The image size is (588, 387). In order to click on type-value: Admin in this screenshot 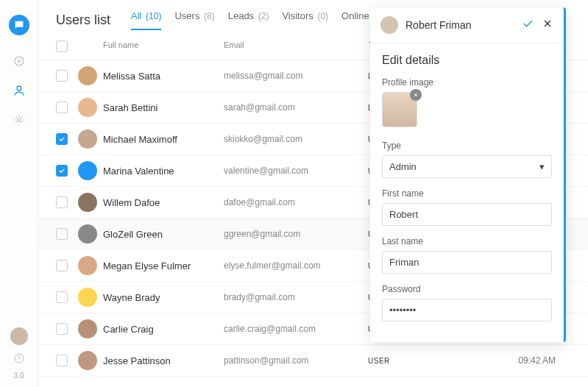, I will do `click(403, 166)`.